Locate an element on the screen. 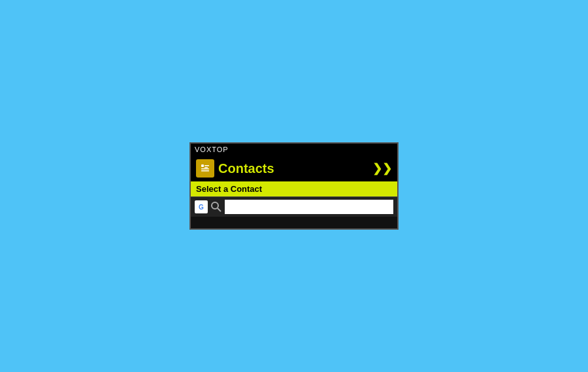  footer-bar is located at coordinates (294, 223).